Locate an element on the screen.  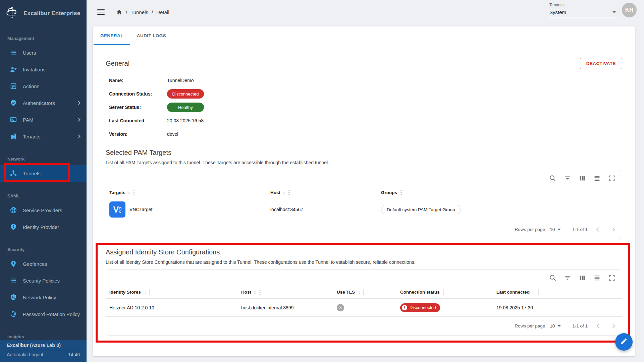
footer-divider is located at coordinates (43, 350).